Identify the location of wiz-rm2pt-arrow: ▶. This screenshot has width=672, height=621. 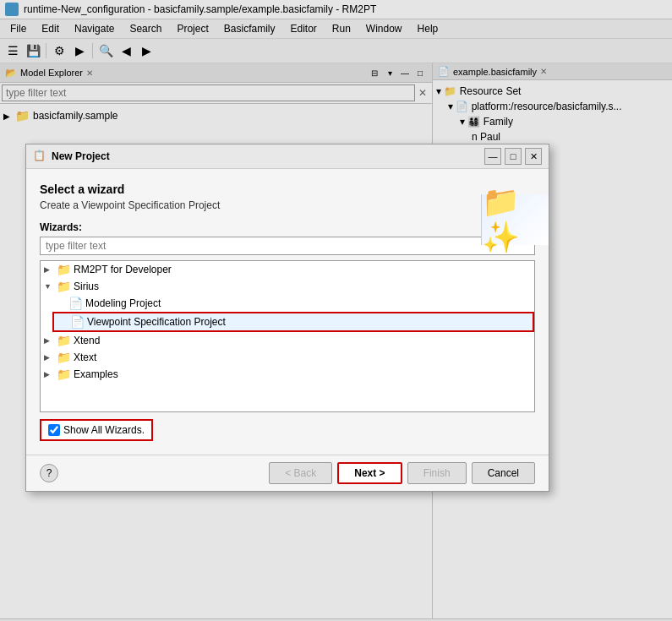
(49, 270).